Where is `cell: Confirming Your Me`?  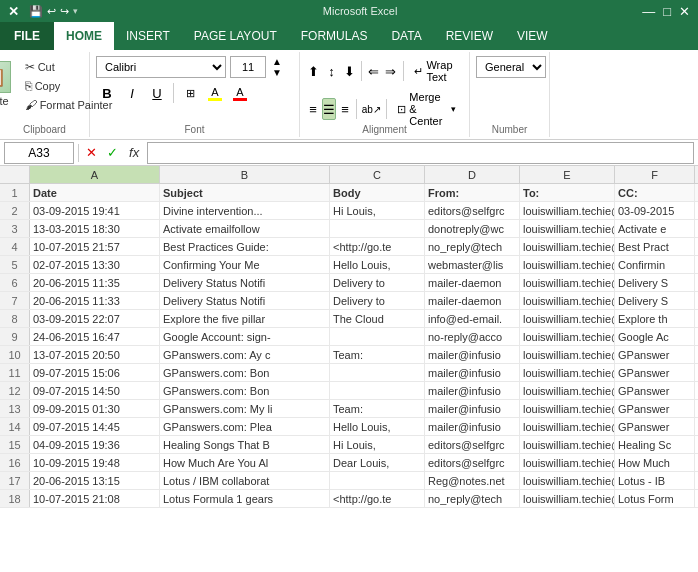 cell: Confirming Your Me is located at coordinates (245, 264).